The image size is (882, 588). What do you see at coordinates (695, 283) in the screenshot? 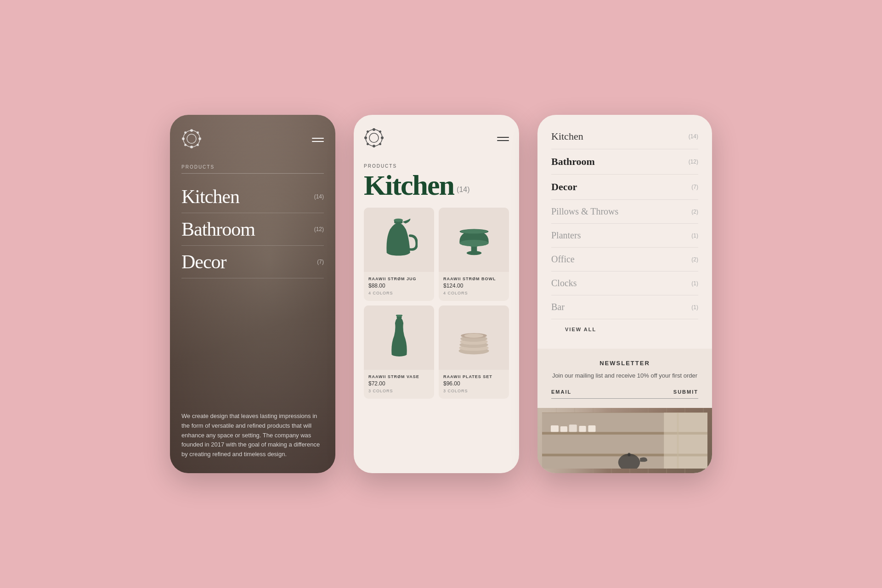
I see `menu-clocks-count: (1)` at bounding box center [695, 283].